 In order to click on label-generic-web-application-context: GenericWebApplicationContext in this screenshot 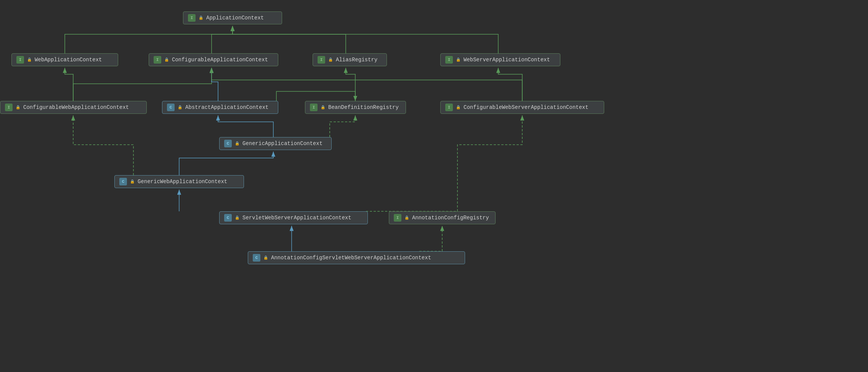, I will do `click(182, 182)`.